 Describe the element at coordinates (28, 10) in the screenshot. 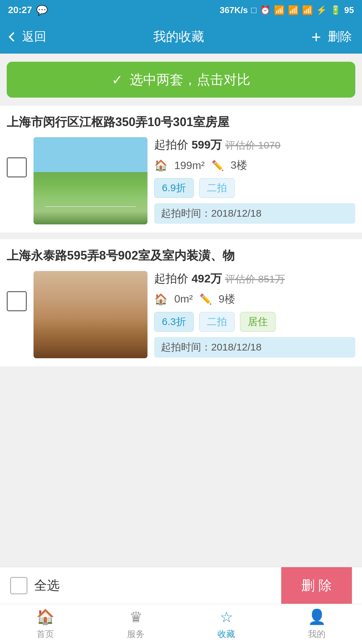

I see `status-left: 20:27 💬` at that location.